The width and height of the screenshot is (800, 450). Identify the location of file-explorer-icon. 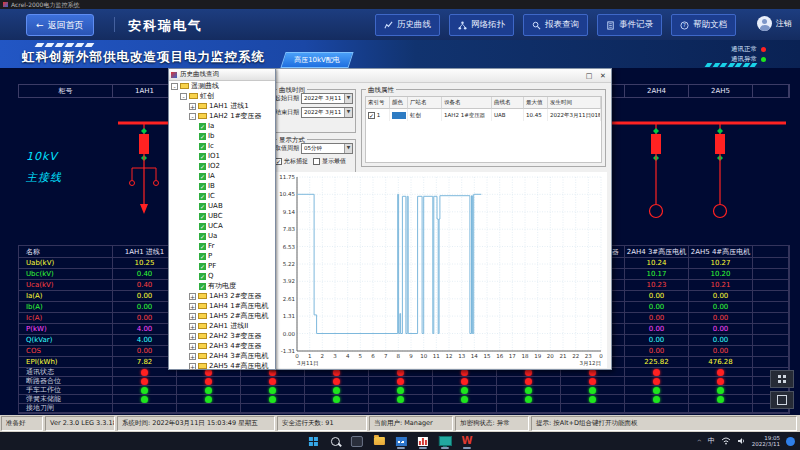
(379, 441).